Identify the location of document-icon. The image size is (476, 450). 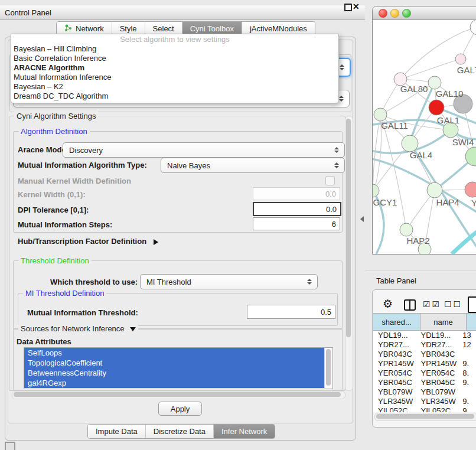
(472, 305).